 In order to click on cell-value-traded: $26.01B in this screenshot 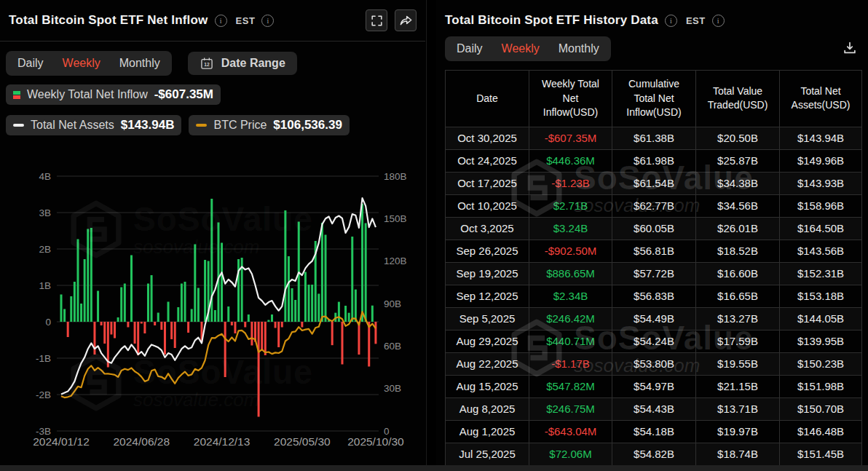, I will do `click(738, 229)`.